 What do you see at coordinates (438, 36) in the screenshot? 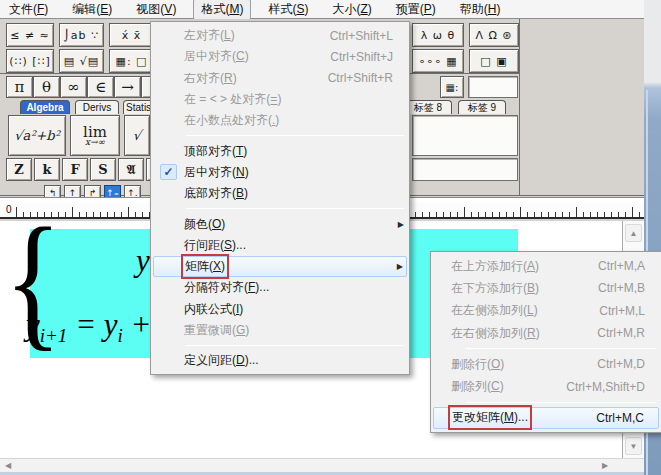
I see `greek-lowercase-icon: λ ω θ` at bounding box center [438, 36].